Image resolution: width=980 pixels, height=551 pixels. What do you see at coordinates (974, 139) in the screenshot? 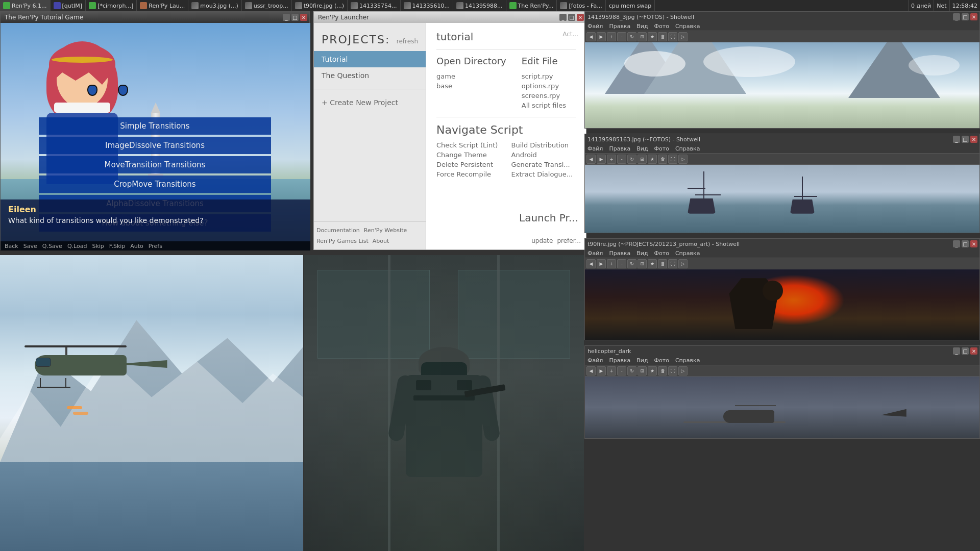
I see `pv2-close: ✕` at bounding box center [974, 139].